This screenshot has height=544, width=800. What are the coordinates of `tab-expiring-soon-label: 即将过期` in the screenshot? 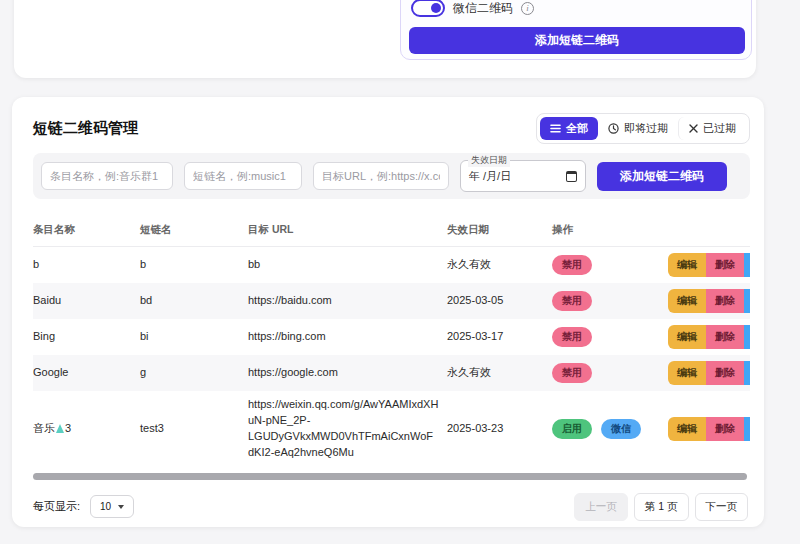 It's located at (646, 128).